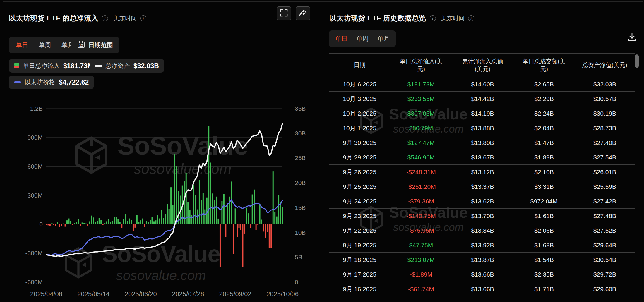 The height and width of the screenshot is (302, 644). What do you see at coordinates (188, 294) in the screenshot?
I see `x-axis-tick: 2025/07/28` at bounding box center [188, 294].